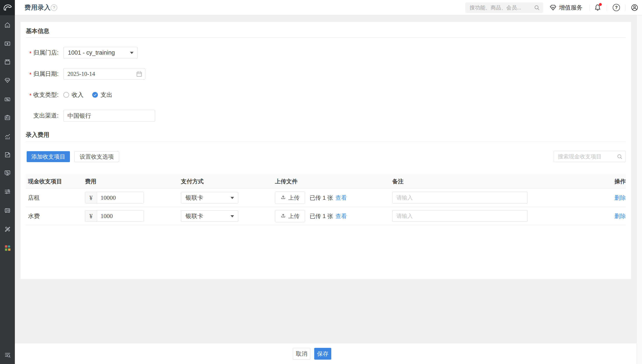 This screenshot has width=642, height=364. I want to click on sidebar-item-search-menu, so click(8, 355).